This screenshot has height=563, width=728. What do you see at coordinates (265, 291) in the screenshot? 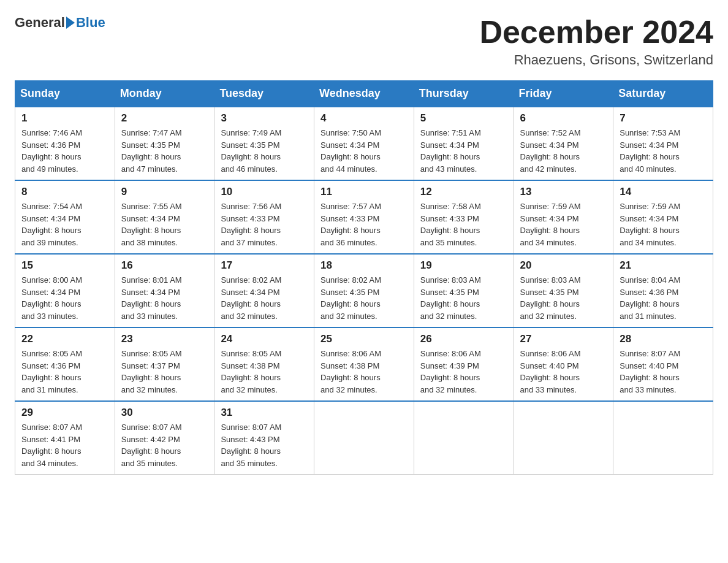
I see `day-cell: 17Sunrise: 8:02 AM Sunset: 4:34 PM Dayli…` at bounding box center [265, 291].